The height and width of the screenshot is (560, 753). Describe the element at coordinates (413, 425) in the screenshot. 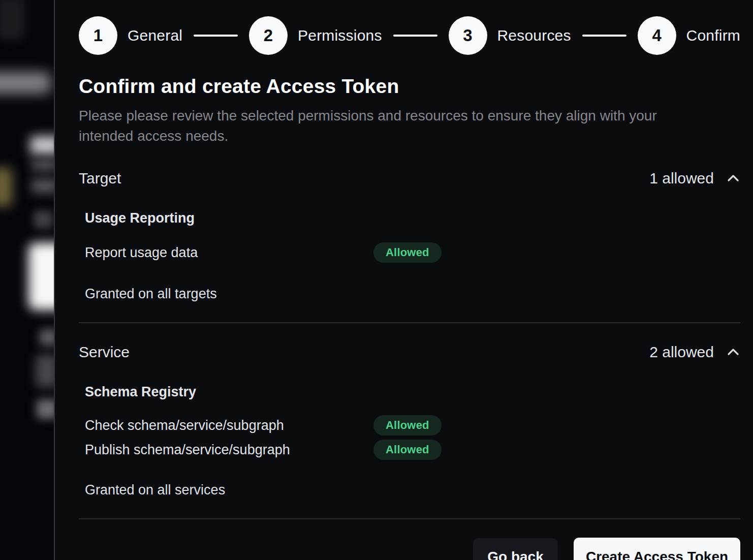

I see `permission-row: Check schema/service/subgraph Allowed` at that location.